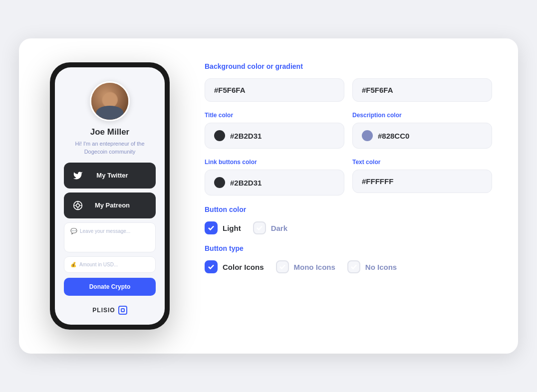 This screenshot has height=392, width=537. Describe the element at coordinates (110, 205) in the screenshot. I see `patreon-button: My Patreon` at that location.